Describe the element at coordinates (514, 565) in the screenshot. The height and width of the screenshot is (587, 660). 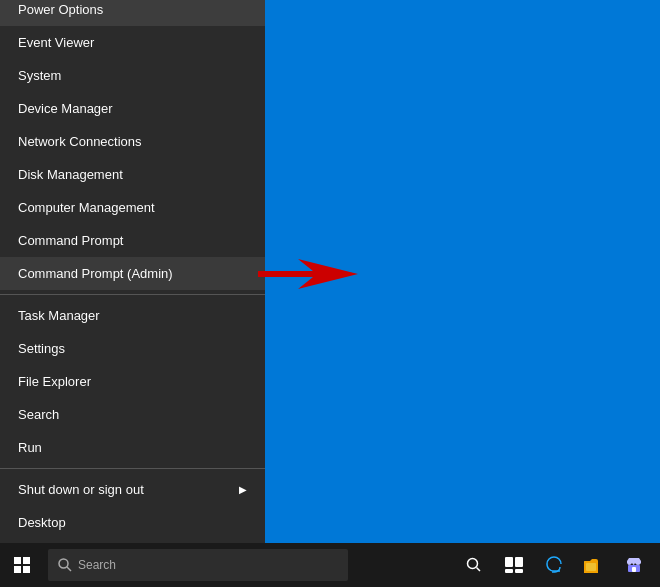
I see `task-view-icon` at that location.